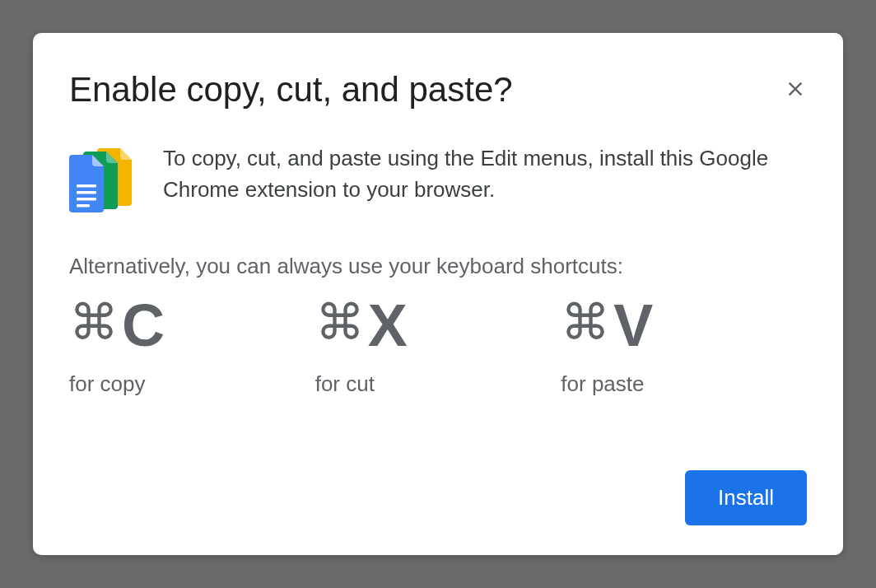 Image resolution: width=876 pixels, height=588 pixels. I want to click on google-docs-icon, so click(105, 179).